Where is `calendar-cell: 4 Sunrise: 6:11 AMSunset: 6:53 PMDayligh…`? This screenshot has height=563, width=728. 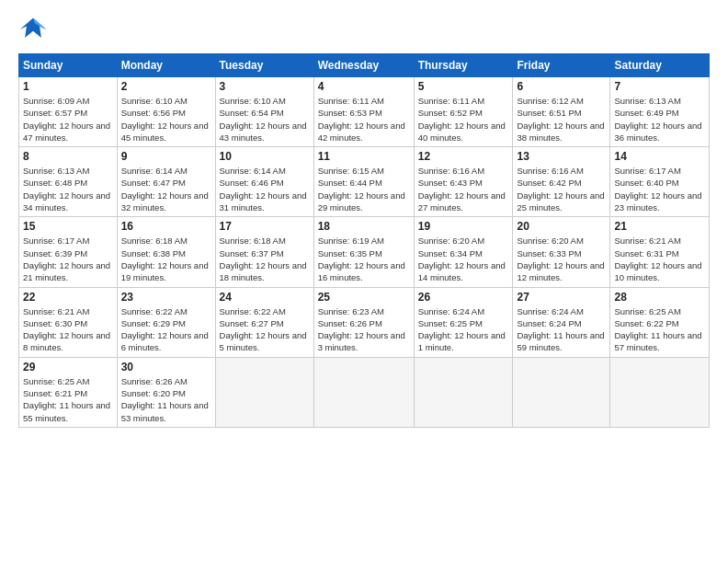 calendar-cell: 4 Sunrise: 6:11 AMSunset: 6:53 PMDayligh… is located at coordinates (364, 112).